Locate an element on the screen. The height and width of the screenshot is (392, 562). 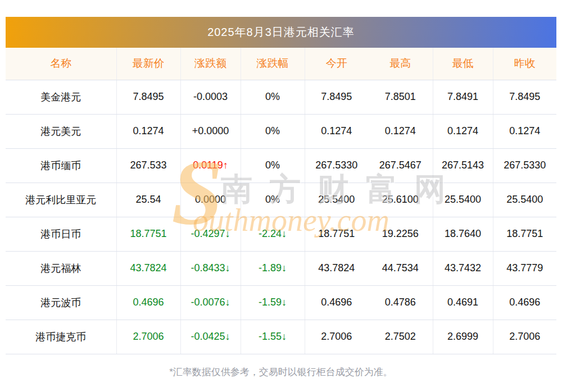
cell-name: 港元波币 is located at coordinates (61, 302).